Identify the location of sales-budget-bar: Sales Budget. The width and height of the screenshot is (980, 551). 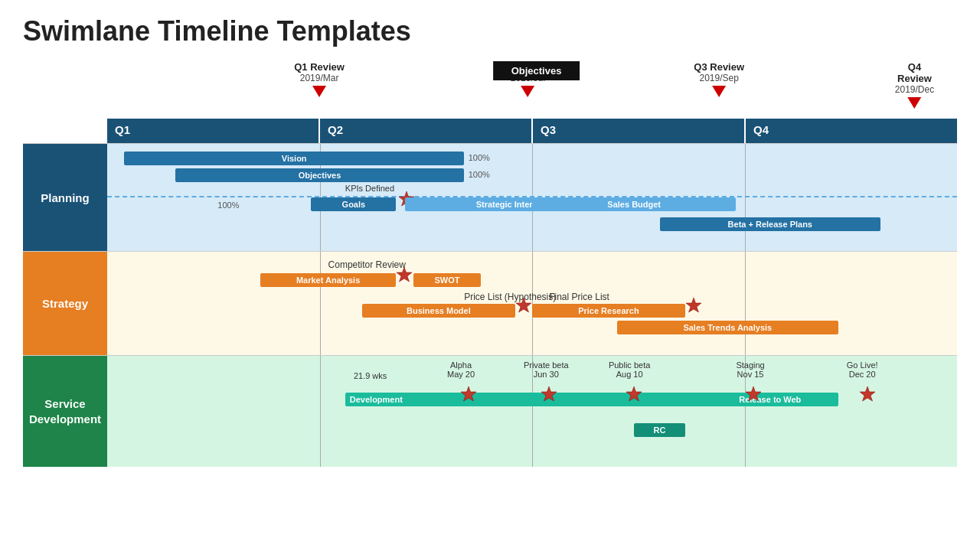
(634, 204).